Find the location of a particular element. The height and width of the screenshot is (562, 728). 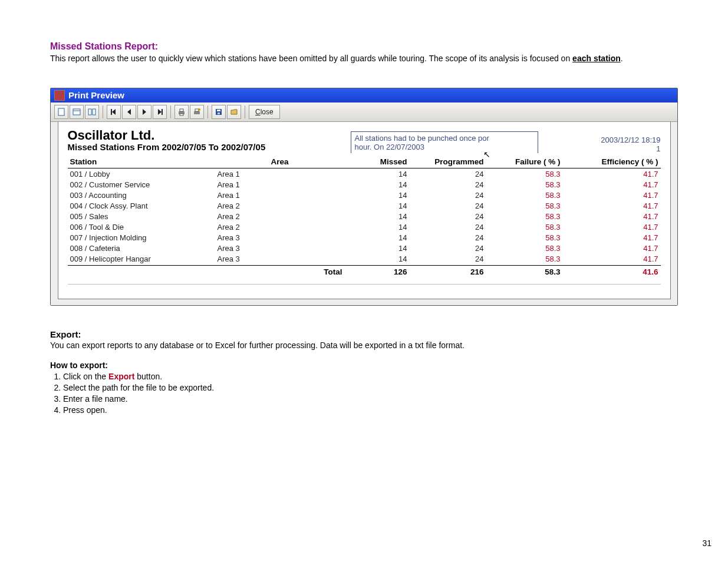

note-line-1: All stations had to be punched once por is located at coordinates (444, 138).